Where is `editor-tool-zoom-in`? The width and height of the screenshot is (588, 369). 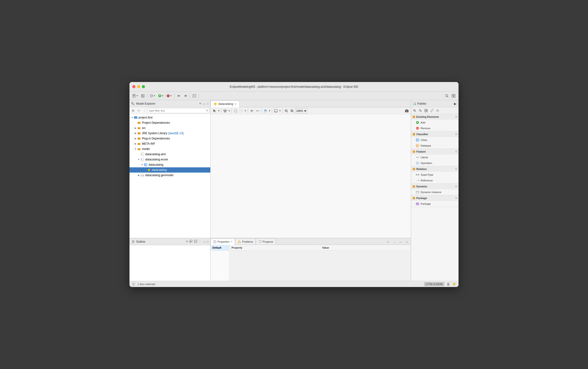
editor-tool-zoom-in is located at coordinates (292, 111).